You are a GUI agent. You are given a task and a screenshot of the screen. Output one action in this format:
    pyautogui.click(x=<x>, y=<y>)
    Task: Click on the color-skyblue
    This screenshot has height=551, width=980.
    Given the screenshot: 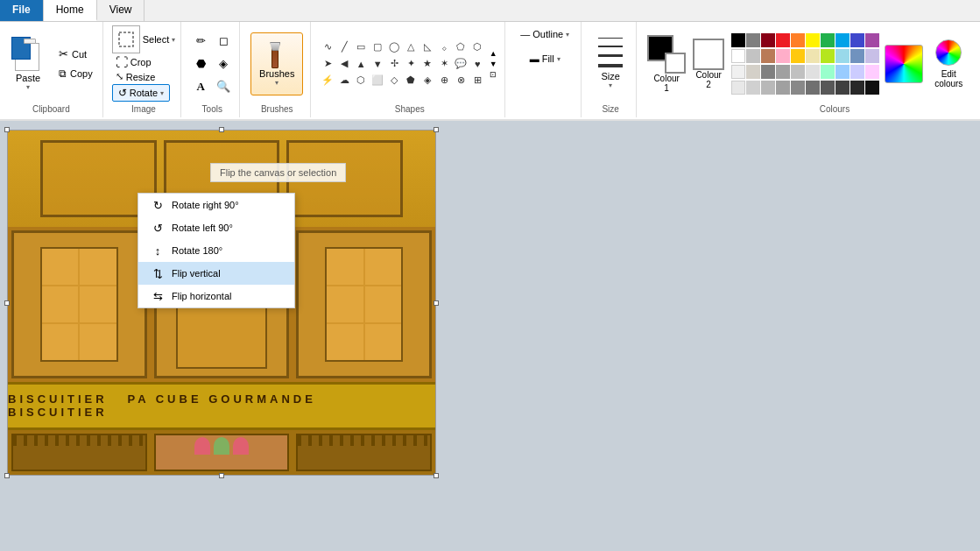 What is the action you would take?
    pyautogui.click(x=843, y=56)
    